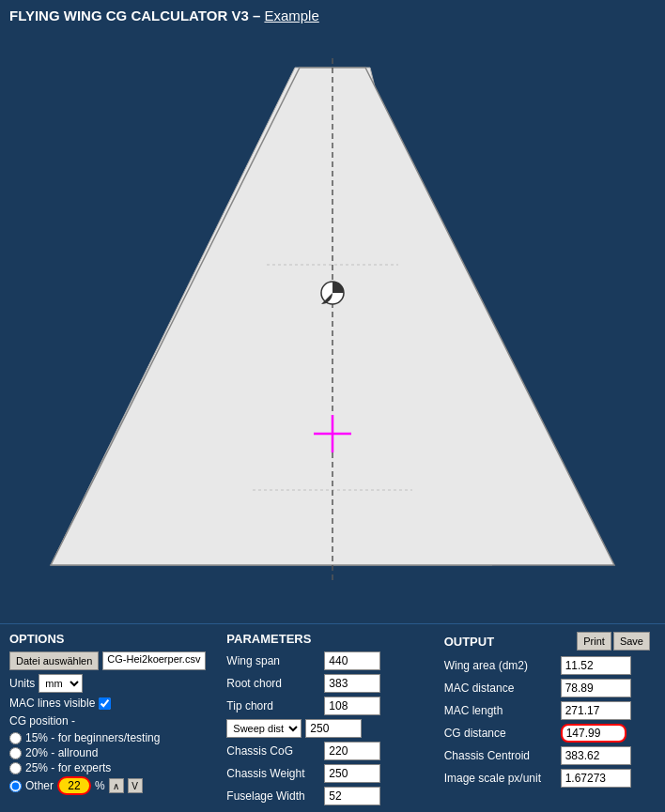 The height and width of the screenshot is (812, 665). What do you see at coordinates (42, 721) in the screenshot?
I see `cg-position-label: CG position -` at bounding box center [42, 721].